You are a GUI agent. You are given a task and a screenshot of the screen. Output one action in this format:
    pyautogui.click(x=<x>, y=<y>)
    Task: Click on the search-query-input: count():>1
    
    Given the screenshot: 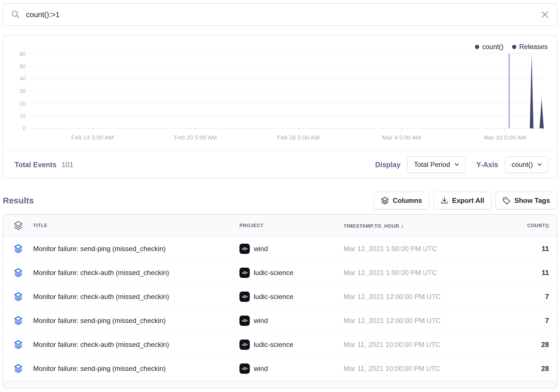 What is the action you would take?
    pyautogui.click(x=283, y=15)
    